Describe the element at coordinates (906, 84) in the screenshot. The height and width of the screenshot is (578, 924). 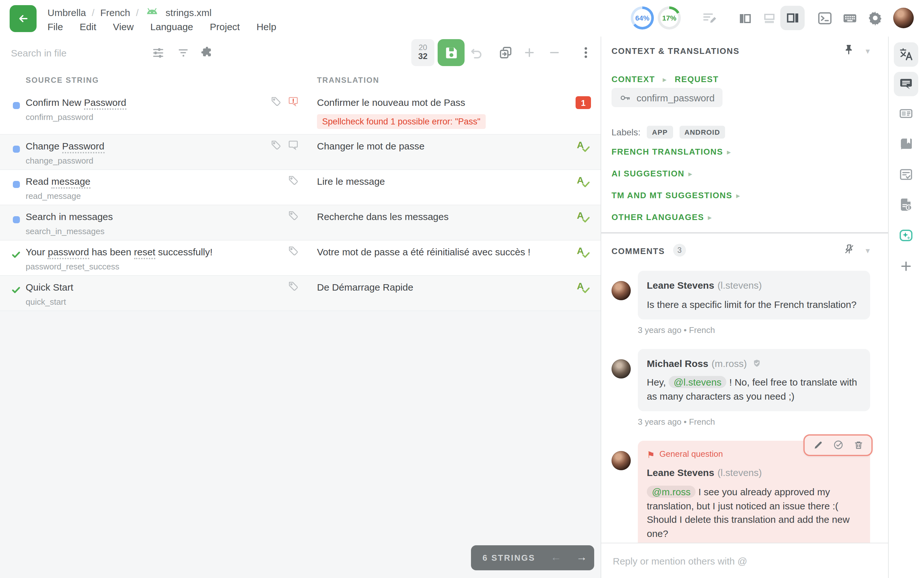
I see `rail-comments-button` at that location.